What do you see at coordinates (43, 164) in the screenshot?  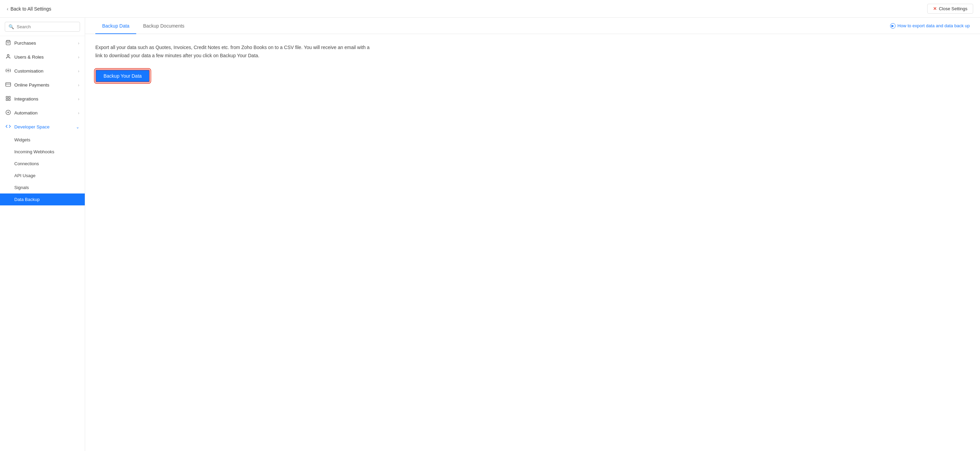 I see `sidebar-sub-item-connections: Connections` at bounding box center [43, 164].